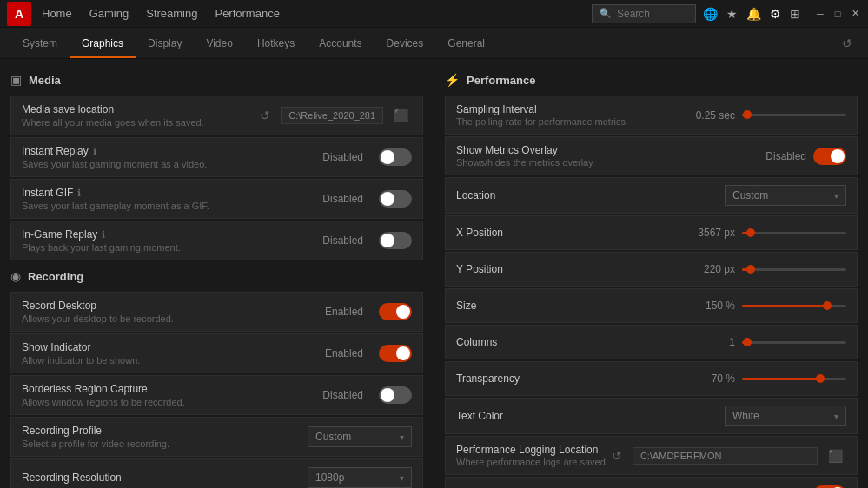 This screenshot has width=868, height=488. What do you see at coordinates (217, 353) in the screenshot?
I see `setting-show-indicator: Show Indicator Allow indicator to be sho…` at bounding box center [217, 353].